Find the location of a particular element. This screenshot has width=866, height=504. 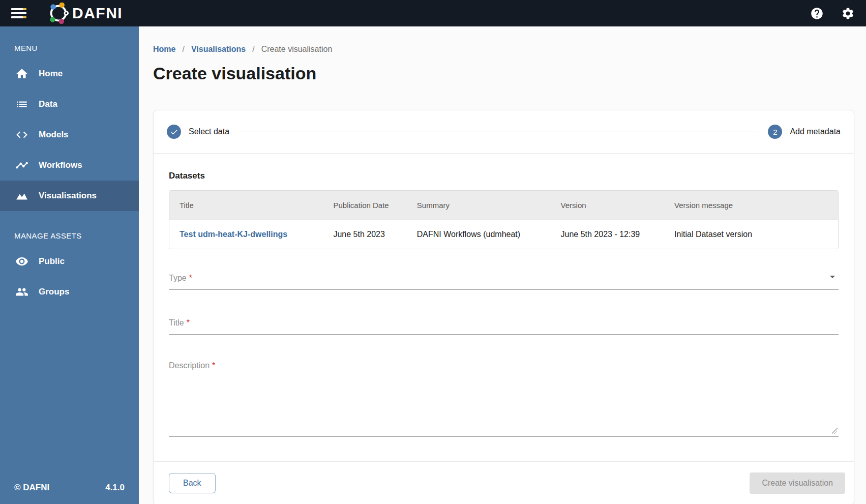

top-bar: DAFNI is located at coordinates (433, 13).